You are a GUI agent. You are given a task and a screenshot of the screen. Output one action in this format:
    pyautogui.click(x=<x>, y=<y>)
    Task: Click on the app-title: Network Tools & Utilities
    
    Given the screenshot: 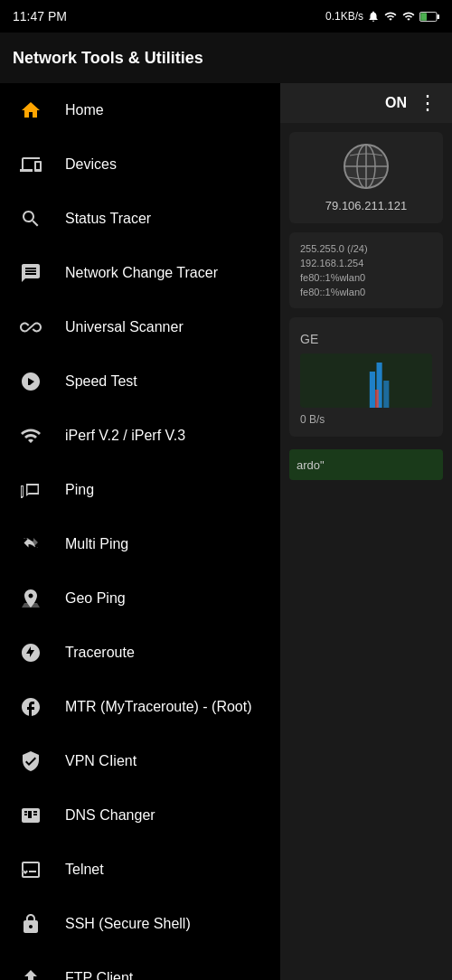 What is the action you would take?
    pyautogui.click(x=226, y=58)
    